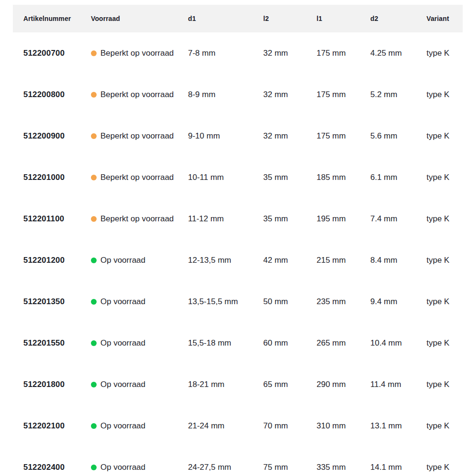  What do you see at coordinates (333, 343) in the screenshot?
I see `l1-value: 265 mm` at bounding box center [333, 343].